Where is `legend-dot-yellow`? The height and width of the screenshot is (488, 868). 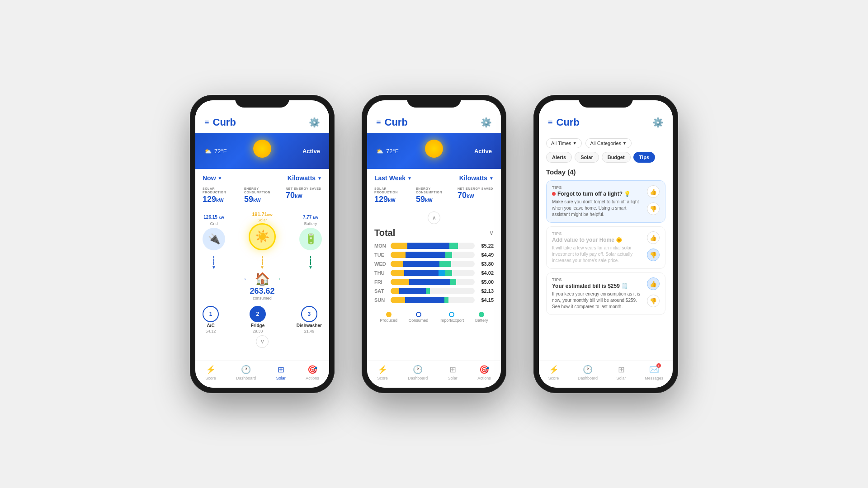
legend-dot-yellow is located at coordinates (389, 314).